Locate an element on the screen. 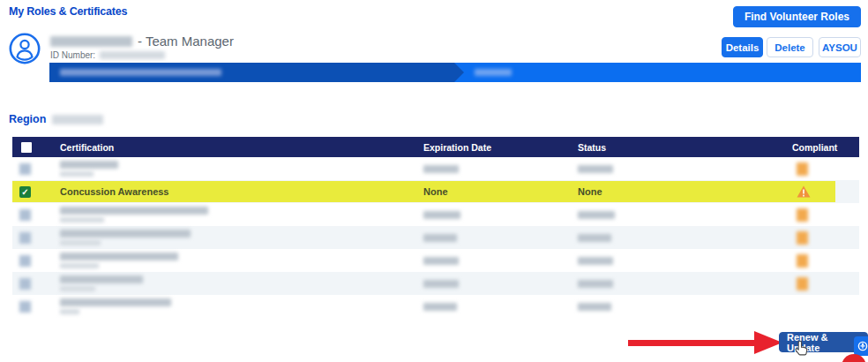 The height and width of the screenshot is (362, 868). column-header-status: Status is located at coordinates (592, 147).